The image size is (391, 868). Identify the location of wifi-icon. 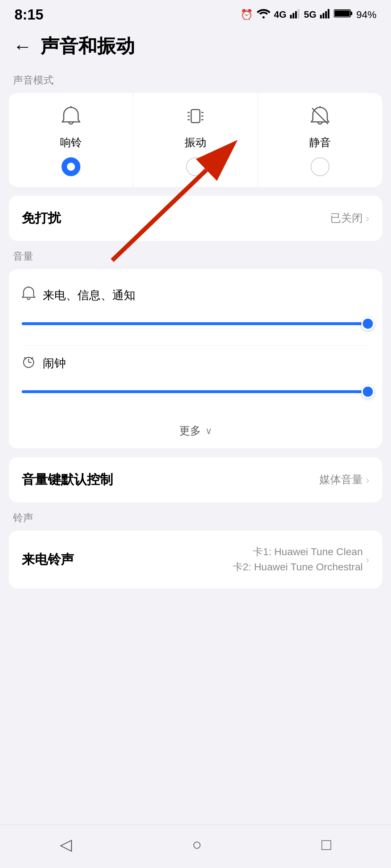
(264, 14).